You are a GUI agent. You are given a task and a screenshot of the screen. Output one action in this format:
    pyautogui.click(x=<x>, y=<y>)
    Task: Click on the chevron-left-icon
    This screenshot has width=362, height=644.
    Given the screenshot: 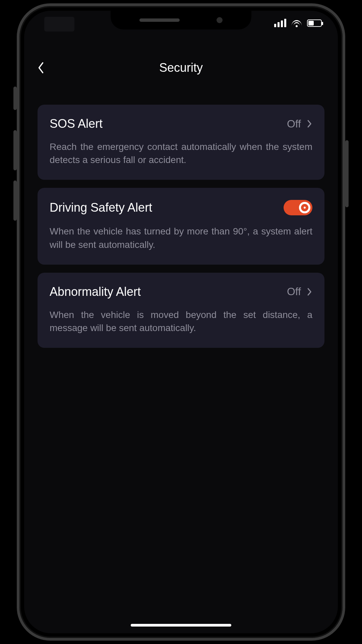 What is the action you would take?
    pyautogui.click(x=41, y=68)
    